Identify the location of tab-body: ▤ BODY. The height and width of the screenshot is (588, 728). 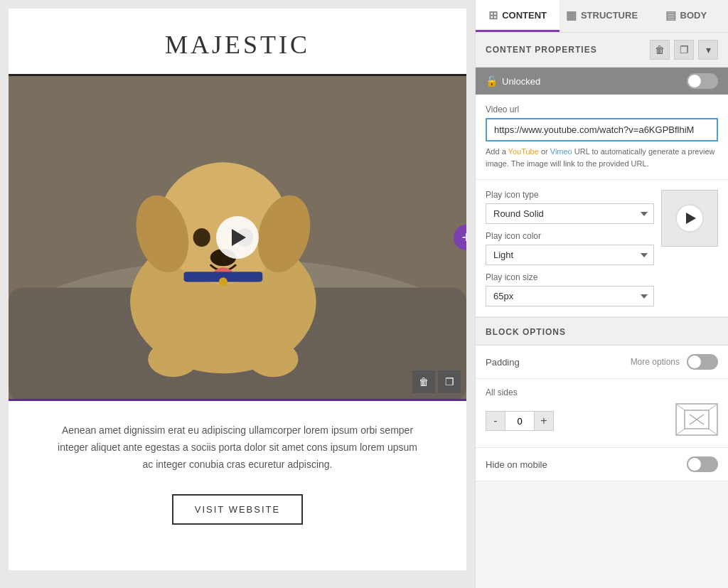
(686, 16).